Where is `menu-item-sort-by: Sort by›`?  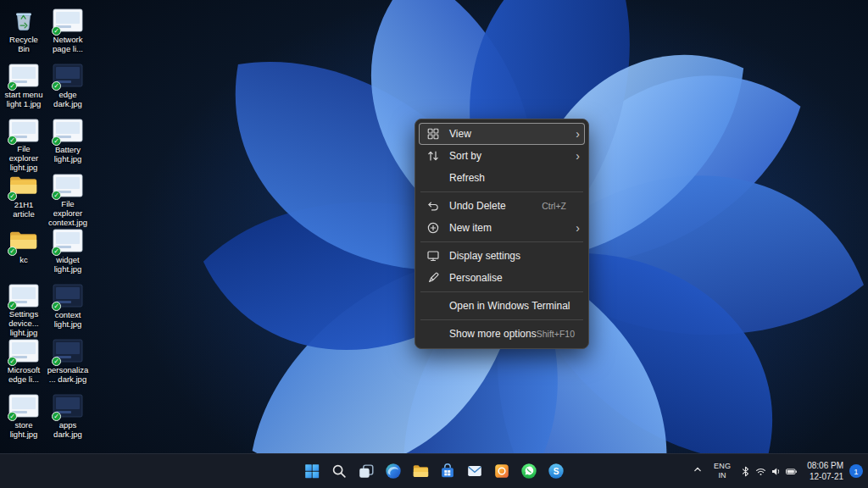 menu-item-sort-by: Sort by› is located at coordinates (502, 156).